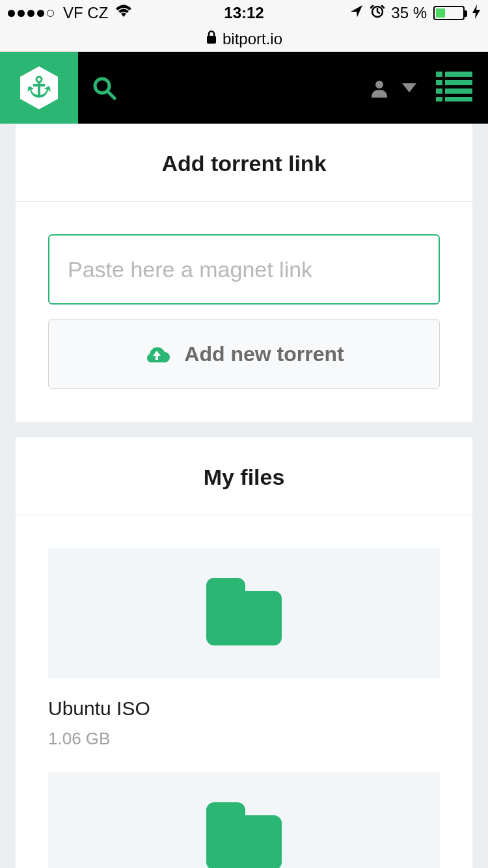 The height and width of the screenshot is (868, 488). Describe the element at coordinates (157, 354) in the screenshot. I see `cloud-upload-icon` at that location.